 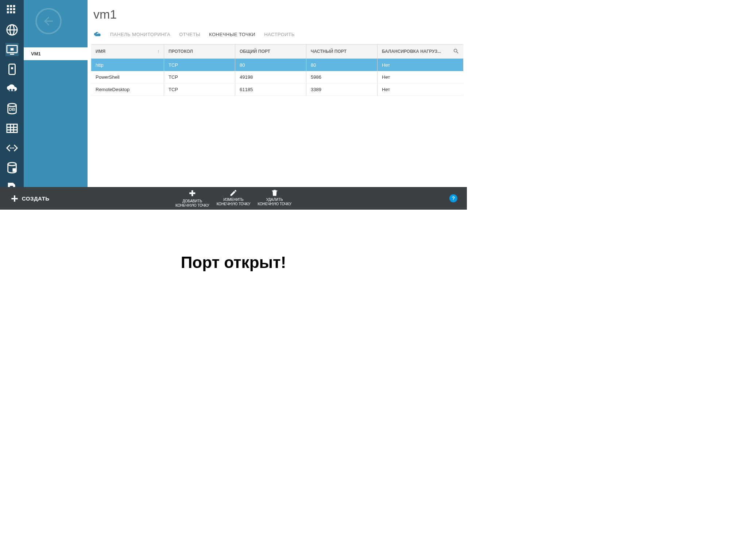 What do you see at coordinates (274, 198) in the screenshot?
I see `delete-endpoint-button: УДАЛИТЬ КОНЕЧНУЮ ТОЧКУ` at bounding box center [274, 198].